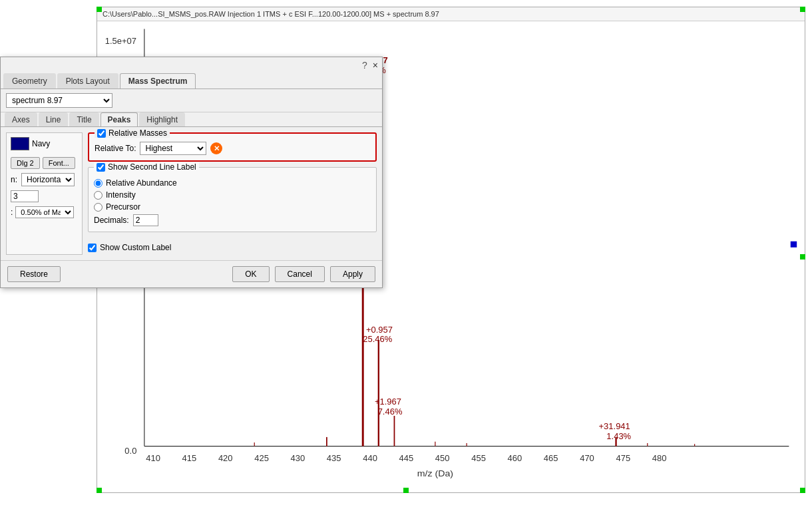 This screenshot has height=513, width=812. I want to click on handle-bm, so click(406, 490).